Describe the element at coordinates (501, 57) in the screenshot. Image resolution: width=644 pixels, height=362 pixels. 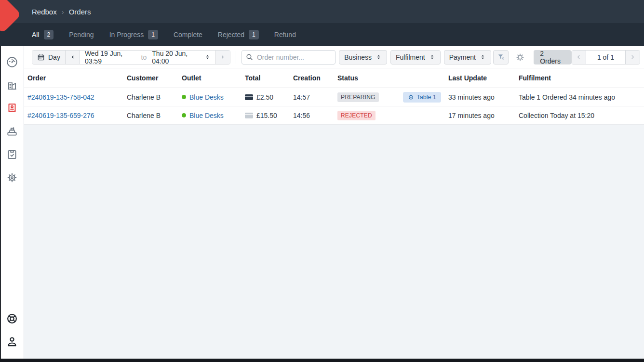
I see `filter-remove-icon` at that location.